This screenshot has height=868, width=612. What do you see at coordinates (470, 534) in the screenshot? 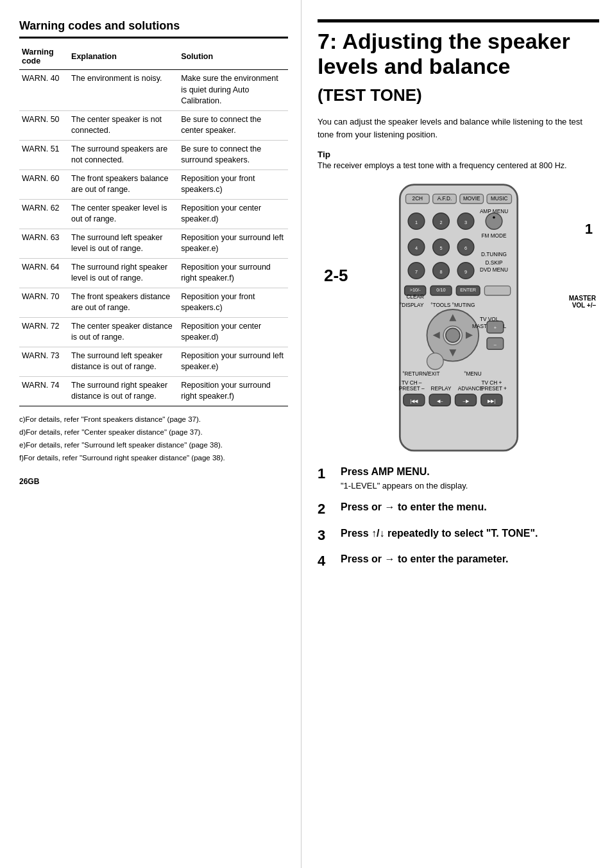
I see `step-action: Press ↑/↓ repeatedly to select "T. TONE"…` at bounding box center [470, 534].